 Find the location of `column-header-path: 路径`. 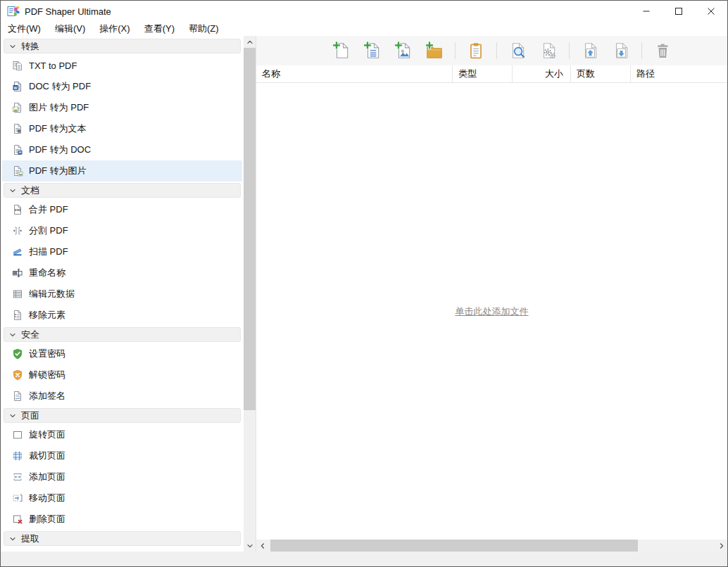

column-header-path: 路径 is located at coordinates (679, 74).